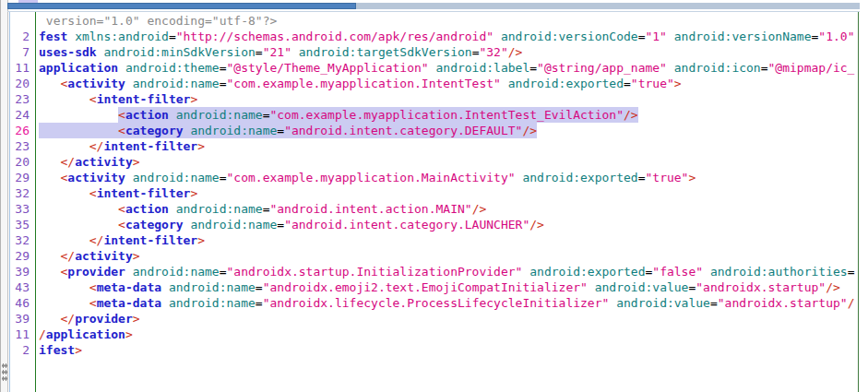  Describe the element at coordinates (434, 288) in the screenshot. I see `code-line: 43 <meta-data android:name="androidx.emo…` at that location.